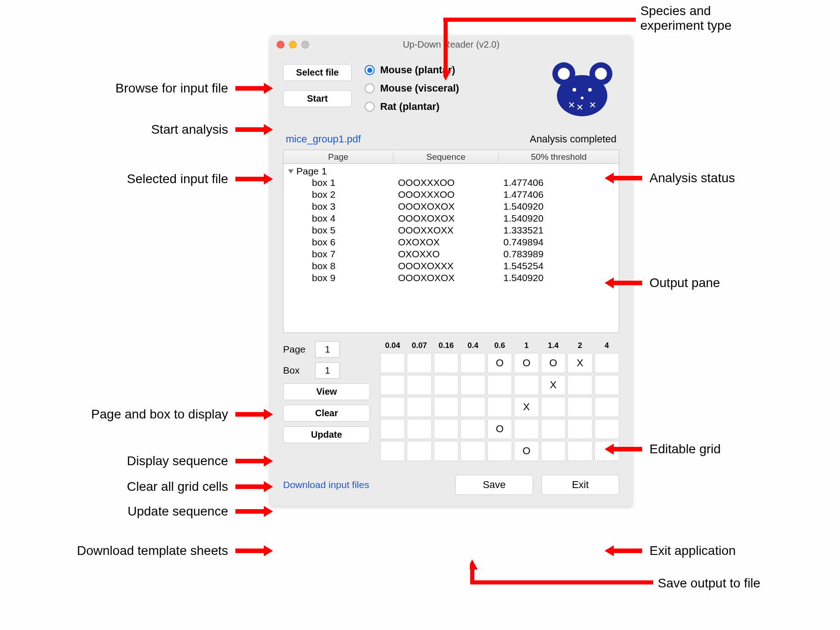 The width and height of the screenshot is (840, 630). Describe the element at coordinates (451, 241) in the screenshot. I see `output-table: Page Sequence 50% threshold Page 1 box 1…` at that location.